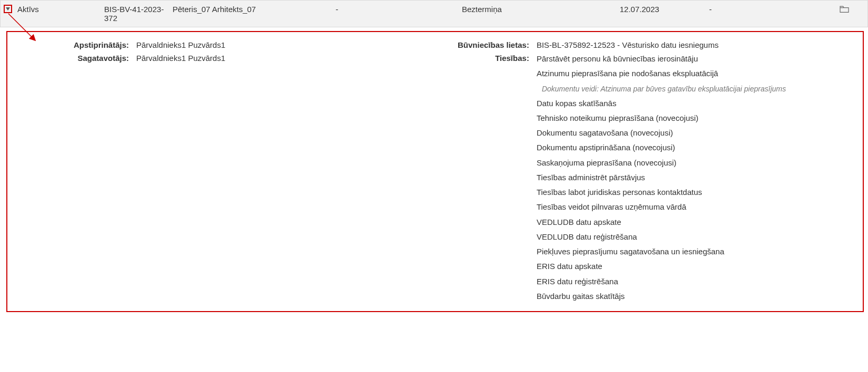  Describe the element at coordinates (396, 9) in the screenshot. I see `col-empty-1: -` at that location.